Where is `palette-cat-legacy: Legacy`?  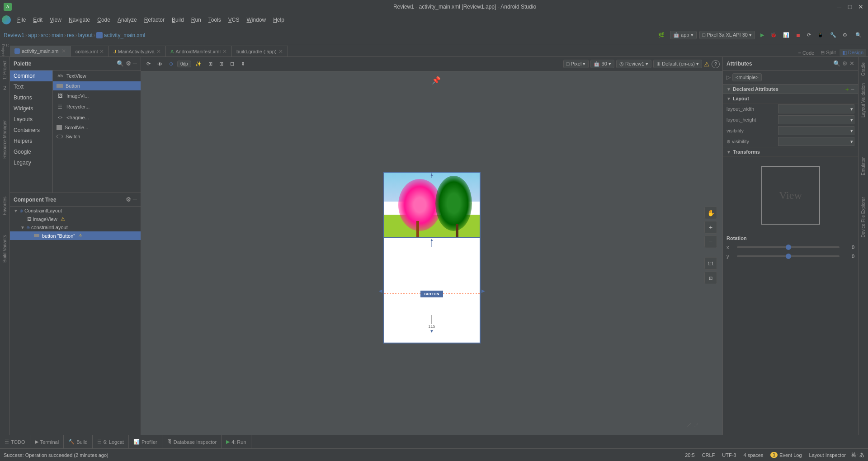
palette-cat-legacy: Legacy is located at coordinates (31, 163).